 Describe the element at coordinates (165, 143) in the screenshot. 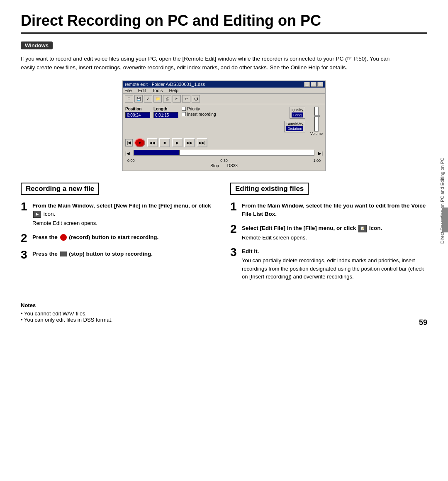

I see `stop-btn: ■` at that location.